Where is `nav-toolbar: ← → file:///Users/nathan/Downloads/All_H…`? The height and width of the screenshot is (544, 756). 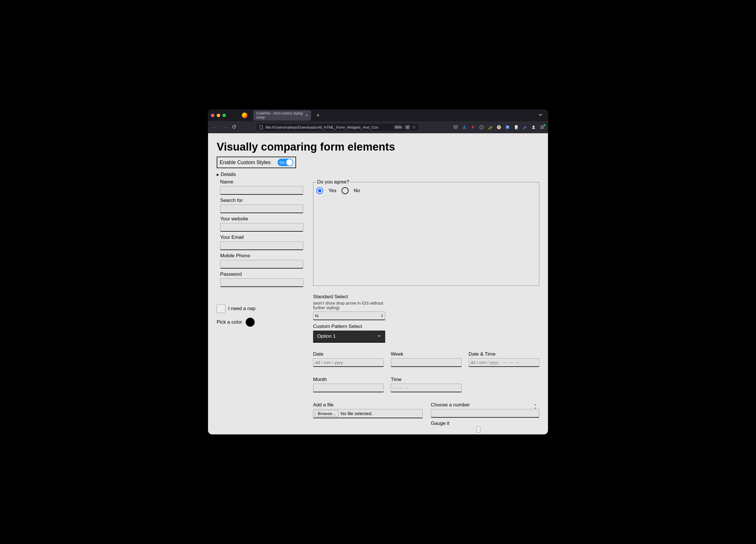
nav-toolbar: ← → file:///Users/nathan/Downloads/All_H… is located at coordinates (378, 127).